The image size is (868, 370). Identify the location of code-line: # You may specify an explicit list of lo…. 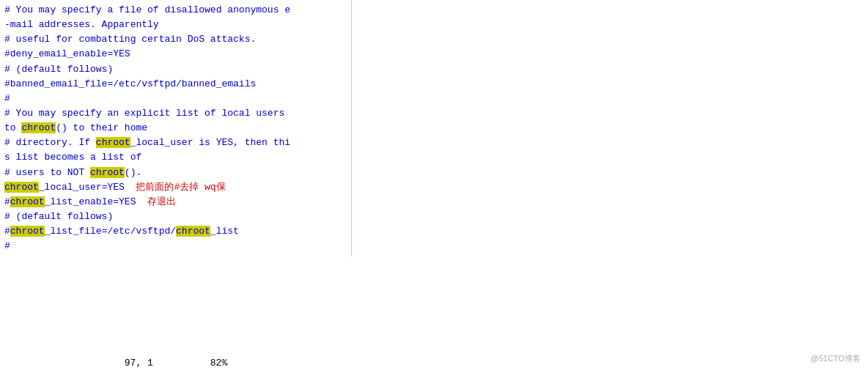
(176, 114).